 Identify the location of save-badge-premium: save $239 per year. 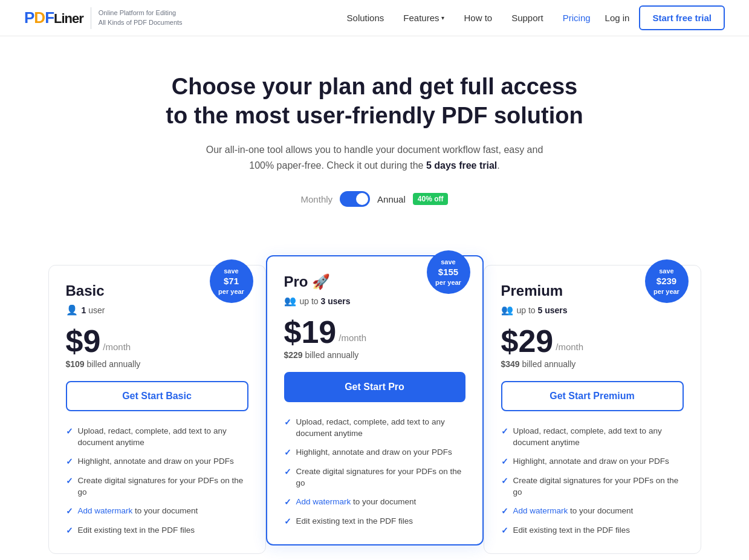
(667, 281).